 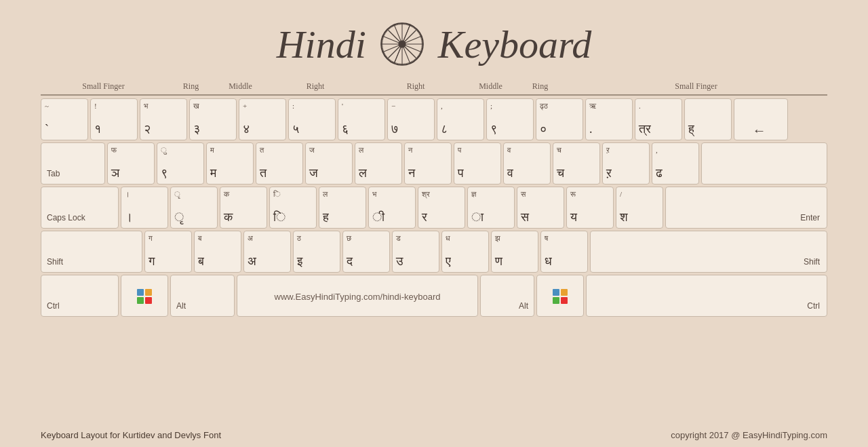 What do you see at coordinates (144, 296) in the screenshot?
I see `key-win-left` at bounding box center [144, 296].